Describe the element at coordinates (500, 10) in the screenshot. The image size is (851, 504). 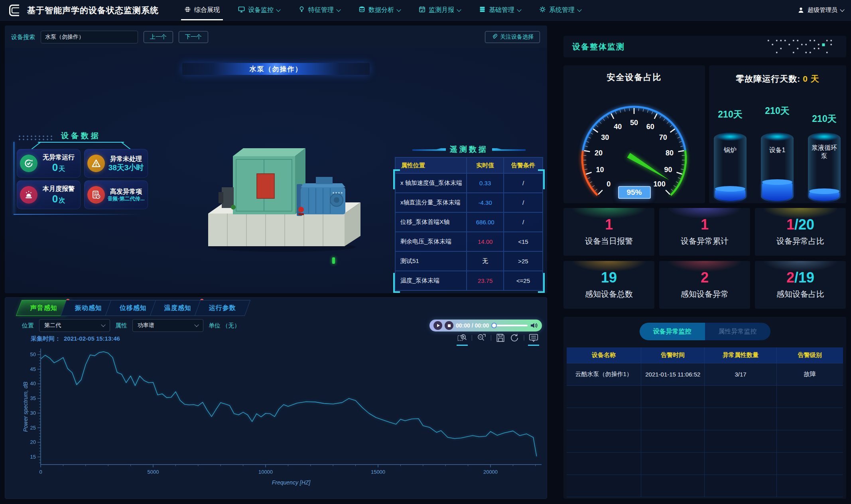
I see `nav-item-server: 基础管理` at that location.